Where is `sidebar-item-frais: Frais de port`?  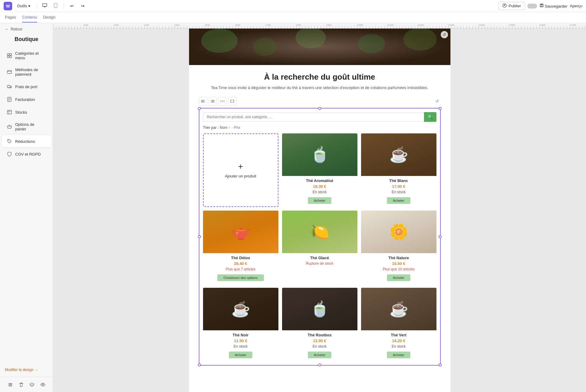 sidebar-item-frais: Frais de port is located at coordinates (26, 87).